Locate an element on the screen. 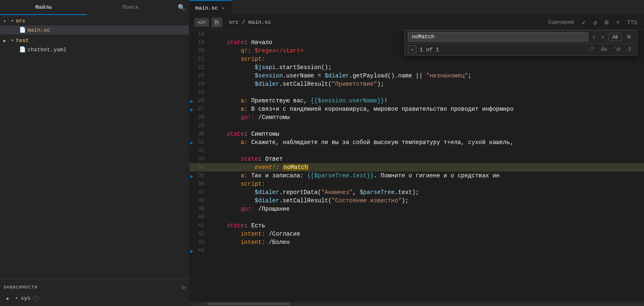 The image size is (644, 306). line-content: a: Скажите, наблюдаете ли вы за собой вы… is located at coordinates (427, 142).